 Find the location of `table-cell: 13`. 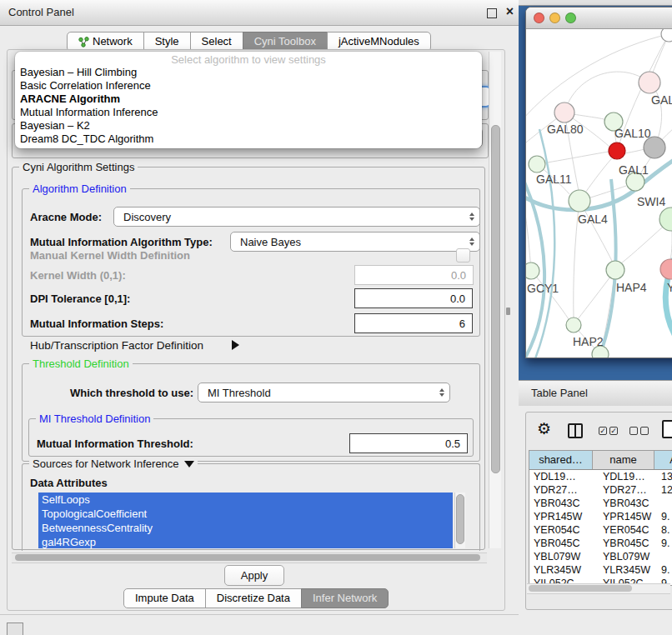

table-cell: 13 is located at coordinates (664, 477).